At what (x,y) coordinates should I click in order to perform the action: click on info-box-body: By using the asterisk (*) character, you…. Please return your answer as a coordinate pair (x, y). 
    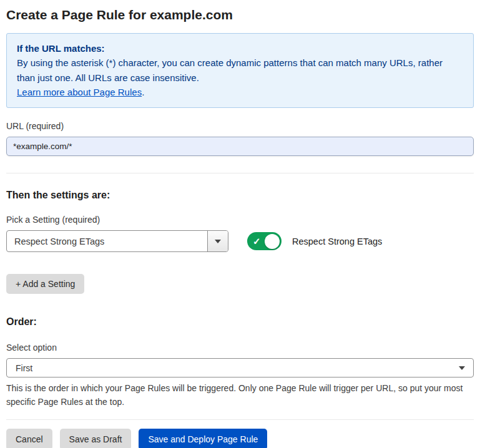
    Looking at the image, I should click on (240, 70).